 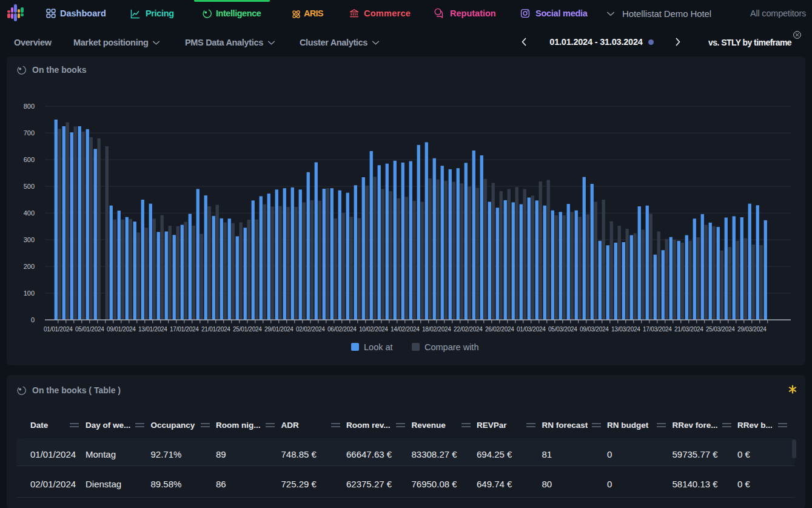 What do you see at coordinates (184, 329) in the screenshot?
I see `svg-text: 17/01/2024` at bounding box center [184, 329].